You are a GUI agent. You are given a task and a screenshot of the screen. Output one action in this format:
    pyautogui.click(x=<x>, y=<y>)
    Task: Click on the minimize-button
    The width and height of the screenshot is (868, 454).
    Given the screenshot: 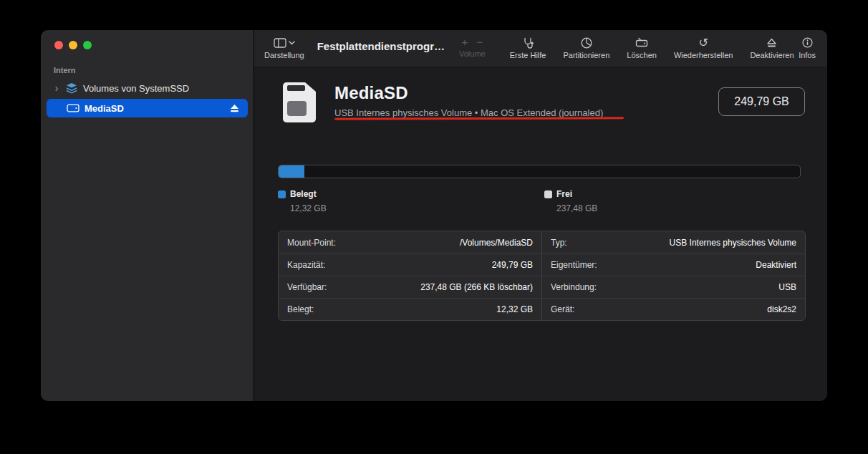 What is the action you would take?
    pyautogui.click(x=73, y=45)
    